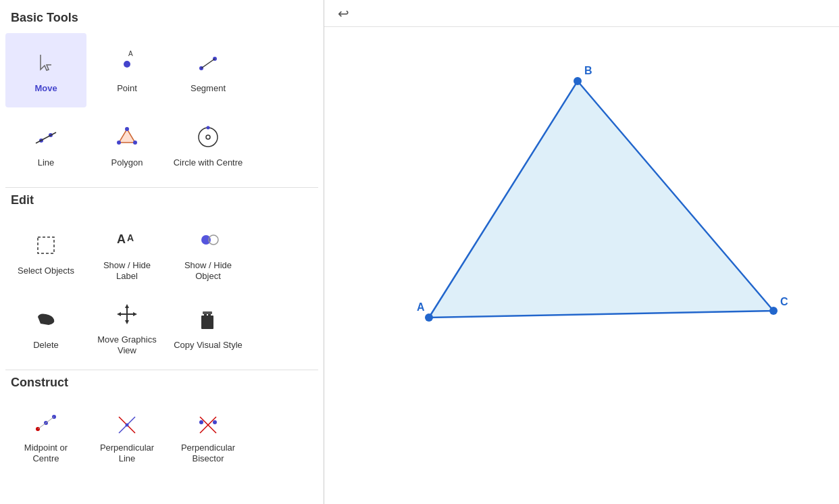 The image size is (839, 504). I want to click on perpendicular-bisector-label: Perpendicular Bisector, so click(208, 453).